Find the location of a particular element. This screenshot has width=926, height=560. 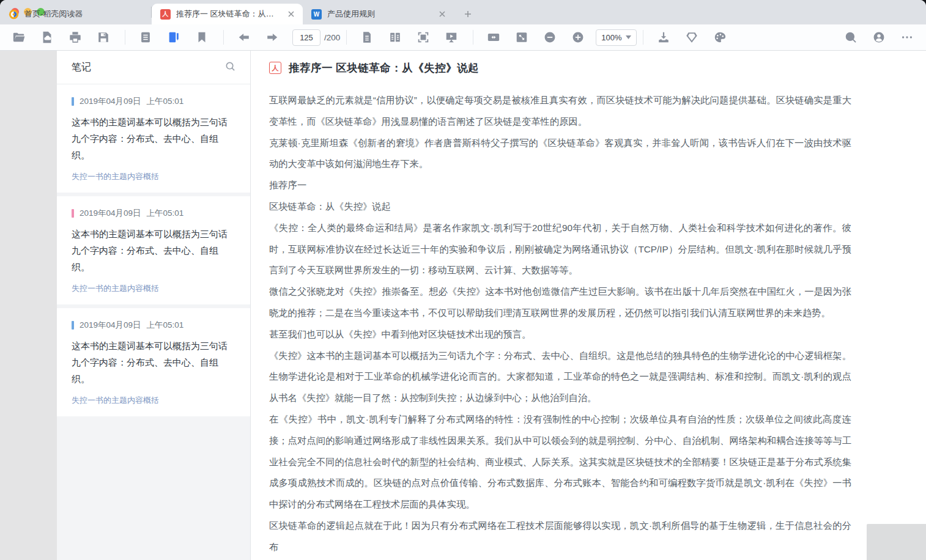

notes-panel-icon is located at coordinates (174, 37).